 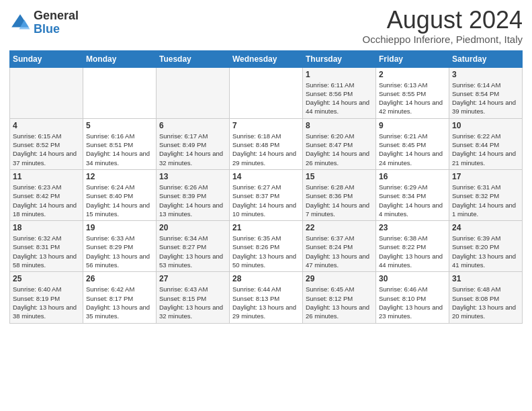 I want to click on day-info: Sunrise: 6:45 AM Sunset: 8:12 PM Dayligh…, so click(x=339, y=302).